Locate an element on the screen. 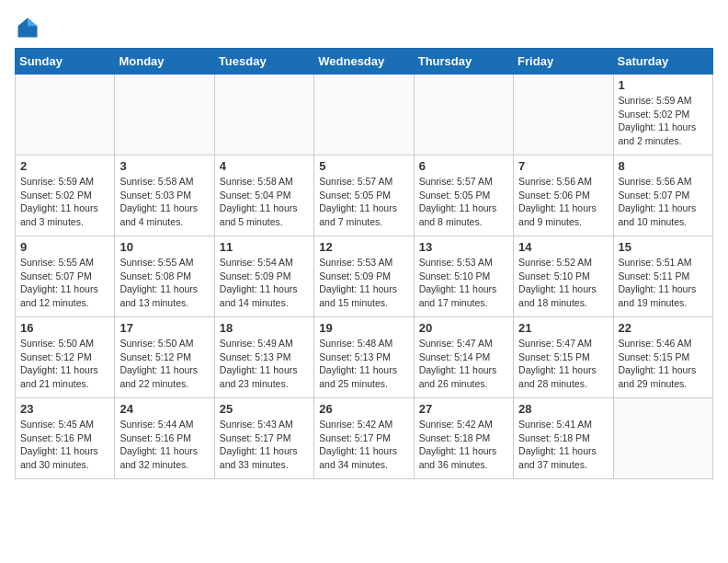 Image resolution: width=728 pixels, height=563 pixels. calendar-cell: 23Sunrise: 5:45 AM Sunset: 5:16 PM Dayli… is located at coordinates (65, 439).